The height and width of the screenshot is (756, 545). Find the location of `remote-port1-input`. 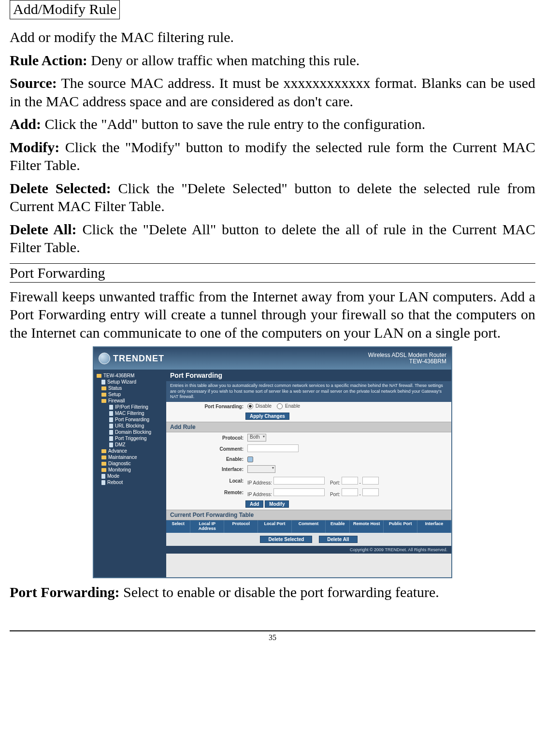

remote-port1-input is located at coordinates (350, 492).